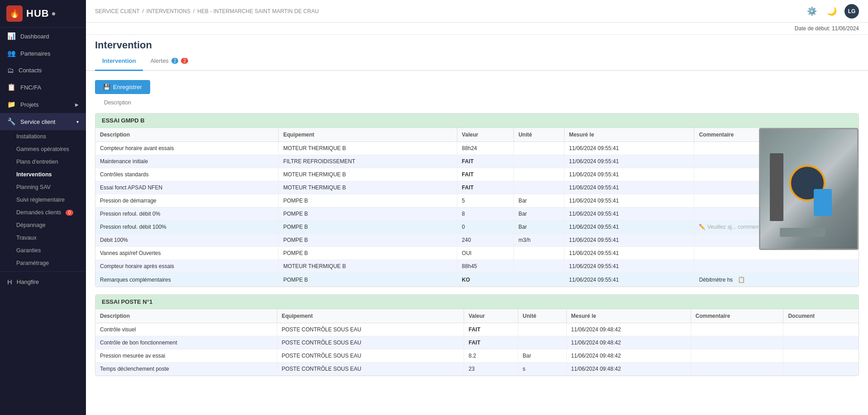  What do you see at coordinates (43, 187) in the screenshot?
I see `sidebar-sub-planning: Planning SAV` at bounding box center [43, 187].